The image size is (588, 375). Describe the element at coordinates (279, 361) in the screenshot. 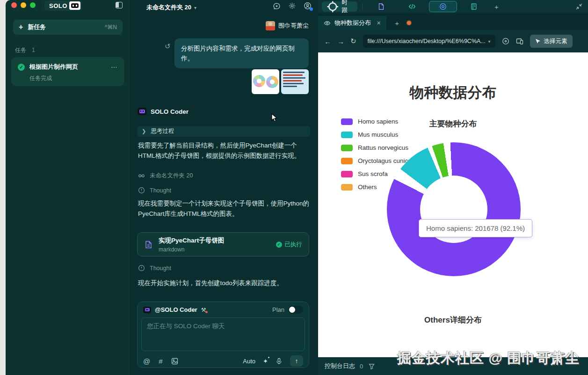

I see `microphone-icon` at that location.